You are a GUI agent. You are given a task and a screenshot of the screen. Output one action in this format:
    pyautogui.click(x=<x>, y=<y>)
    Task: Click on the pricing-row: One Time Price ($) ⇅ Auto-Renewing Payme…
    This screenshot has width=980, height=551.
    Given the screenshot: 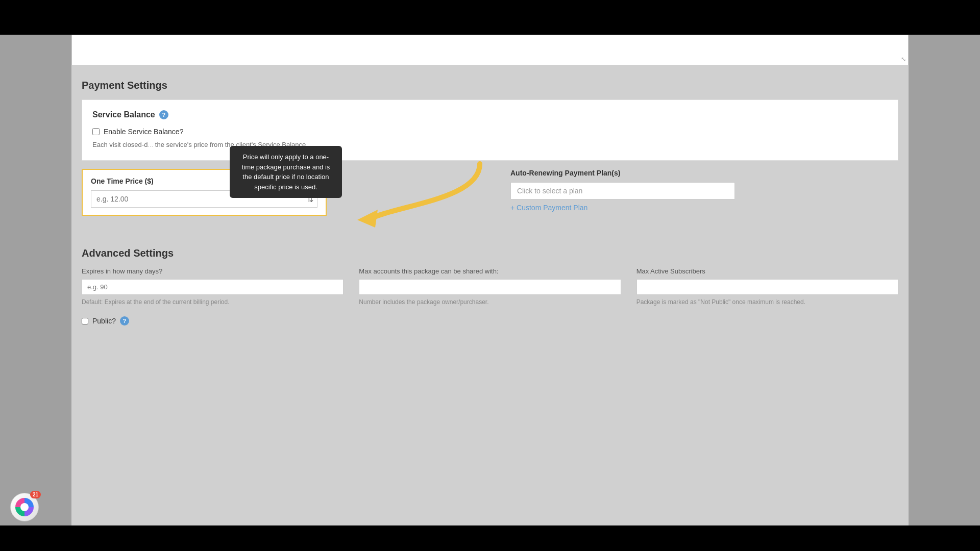 What is the action you would take?
    pyautogui.click(x=490, y=202)
    